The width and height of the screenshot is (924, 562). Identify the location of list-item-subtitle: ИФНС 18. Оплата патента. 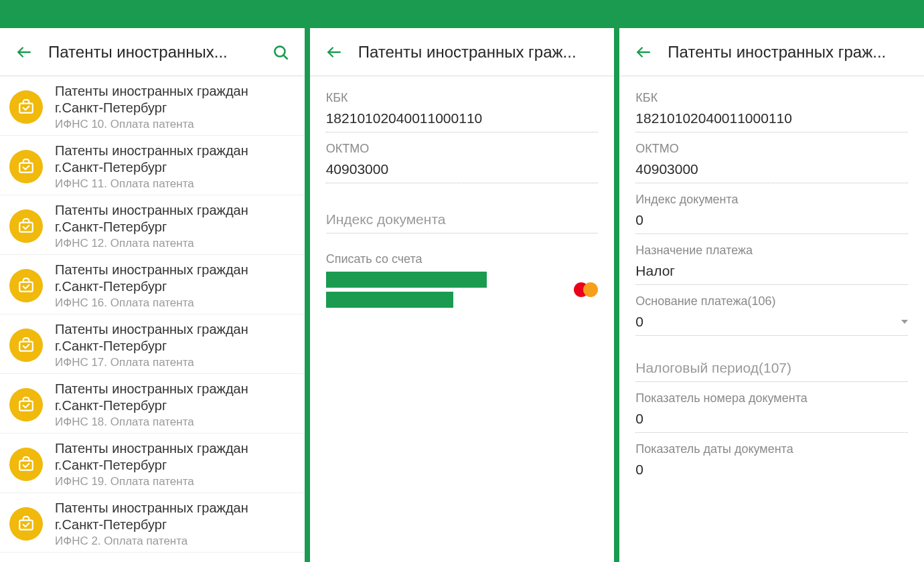
(175, 422).